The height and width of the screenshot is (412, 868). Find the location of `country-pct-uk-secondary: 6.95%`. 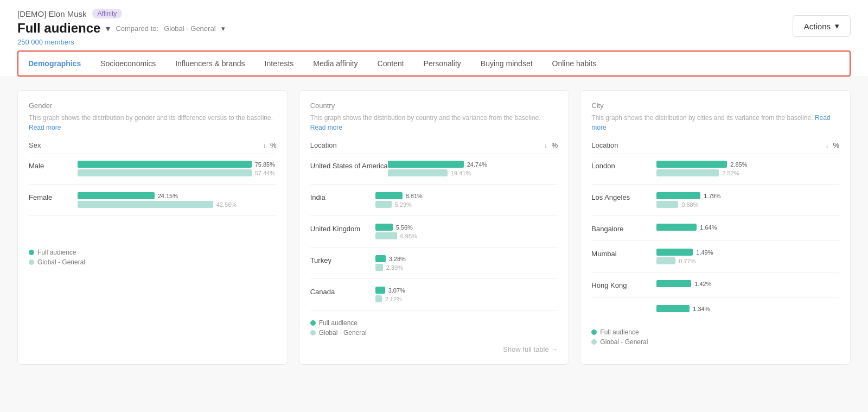

country-pct-uk-secondary: 6.95% is located at coordinates (411, 236).